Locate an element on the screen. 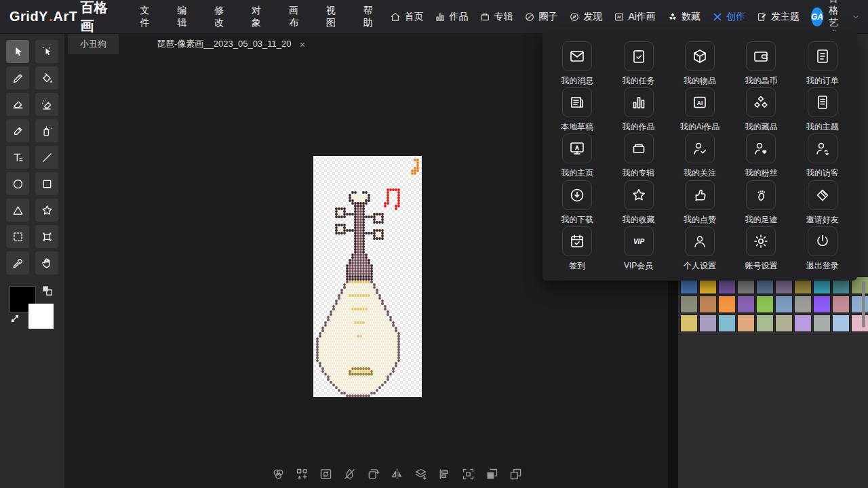 Image resolution: width=868 pixels, height=488 pixels. dropdown-item: 我的收藏 is located at coordinates (638, 203).